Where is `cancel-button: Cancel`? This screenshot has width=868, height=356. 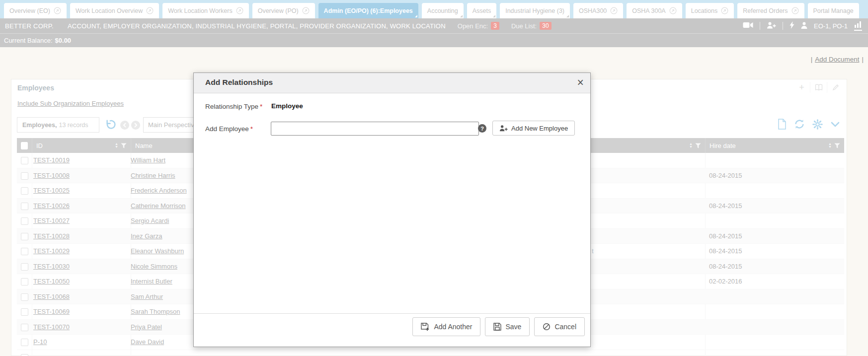 cancel-button: Cancel is located at coordinates (559, 327).